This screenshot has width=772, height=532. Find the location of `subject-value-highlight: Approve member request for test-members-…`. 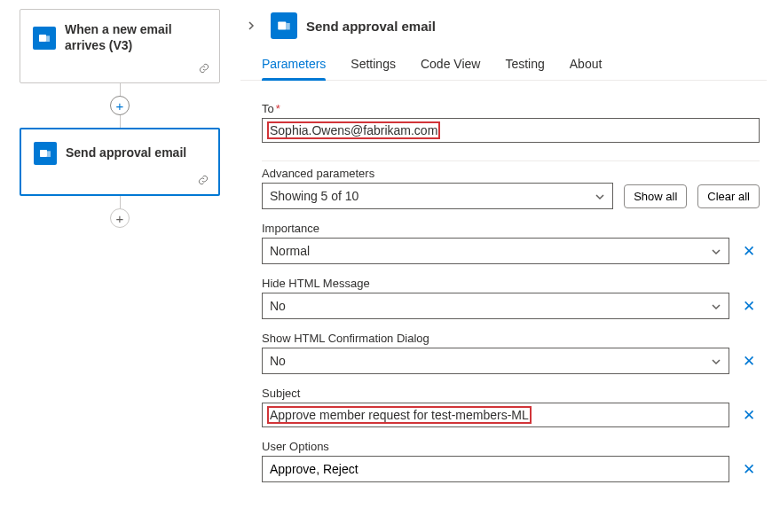

subject-value-highlight: Approve member request for test-members-… is located at coordinates (399, 415).